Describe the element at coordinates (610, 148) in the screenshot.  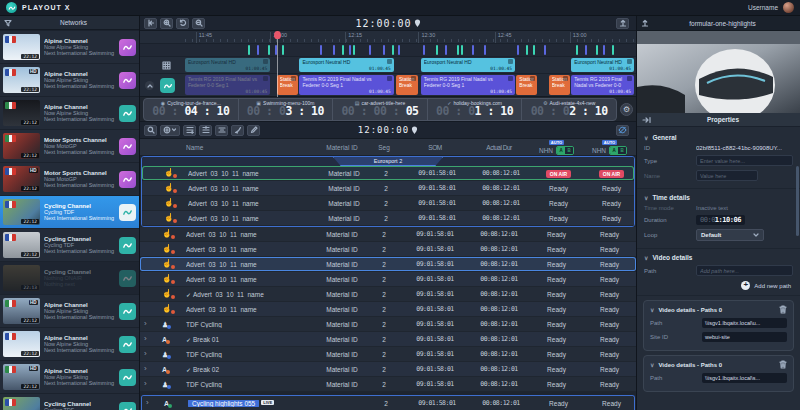
I see `nhn2-column-header: AUTONHNAB` at that location.